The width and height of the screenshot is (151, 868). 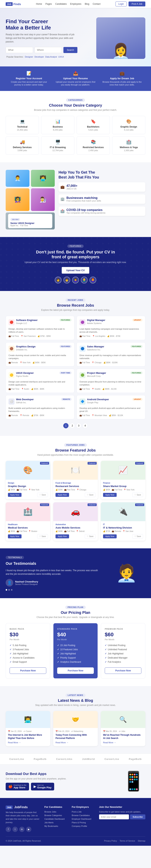 I want to click on footer-employer-link: Company Profile, so click(x=83, y=826).